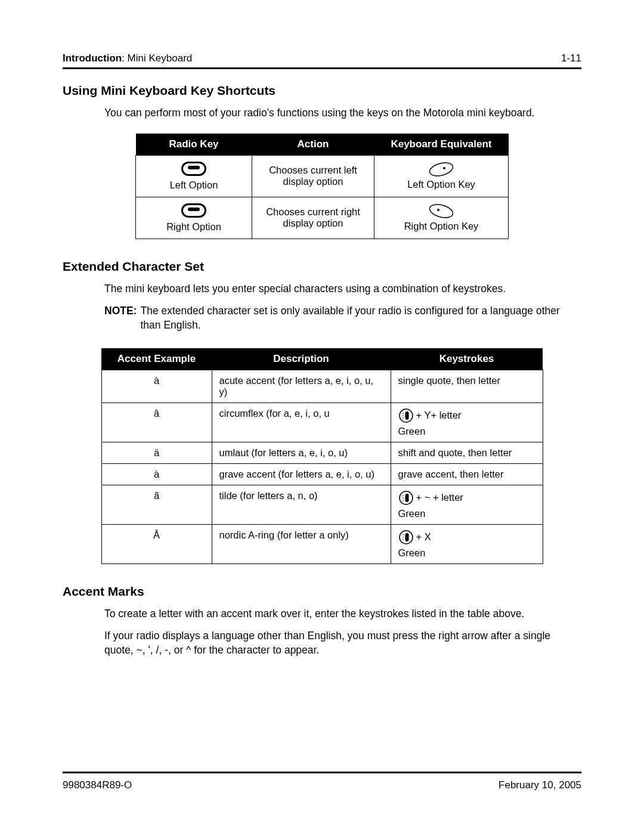 The image size is (644, 833). I want to click on page-header: Introduction: Mini Keyboard 1-11, so click(322, 60).